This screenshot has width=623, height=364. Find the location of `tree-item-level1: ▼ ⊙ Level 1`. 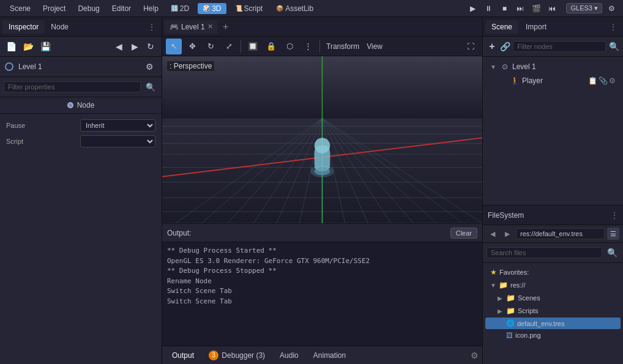

tree-item-level1: ▼ ⊙ Level 1 is located at coordinates (553, 67).